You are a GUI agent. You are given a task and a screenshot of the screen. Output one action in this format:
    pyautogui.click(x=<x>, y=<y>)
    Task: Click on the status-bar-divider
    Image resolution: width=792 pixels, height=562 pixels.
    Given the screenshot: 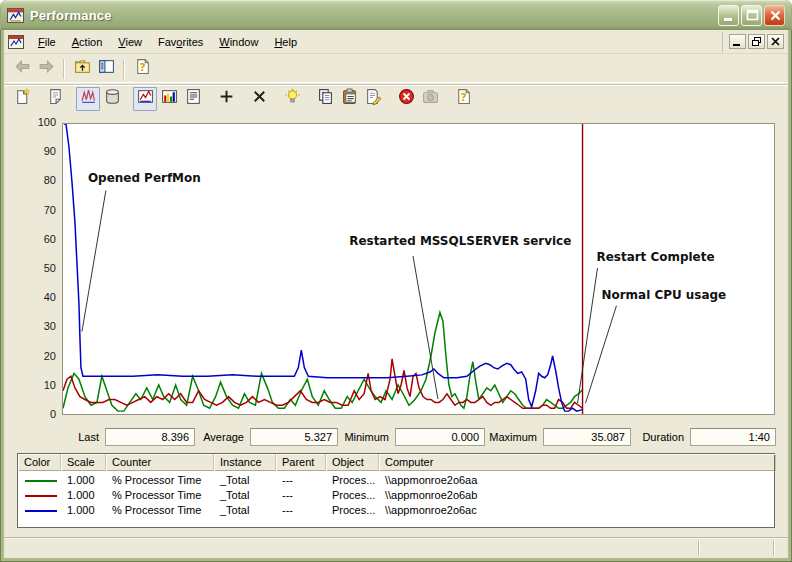 What is the action you would take?
    pyautogui.click(x=774, y=548)
    